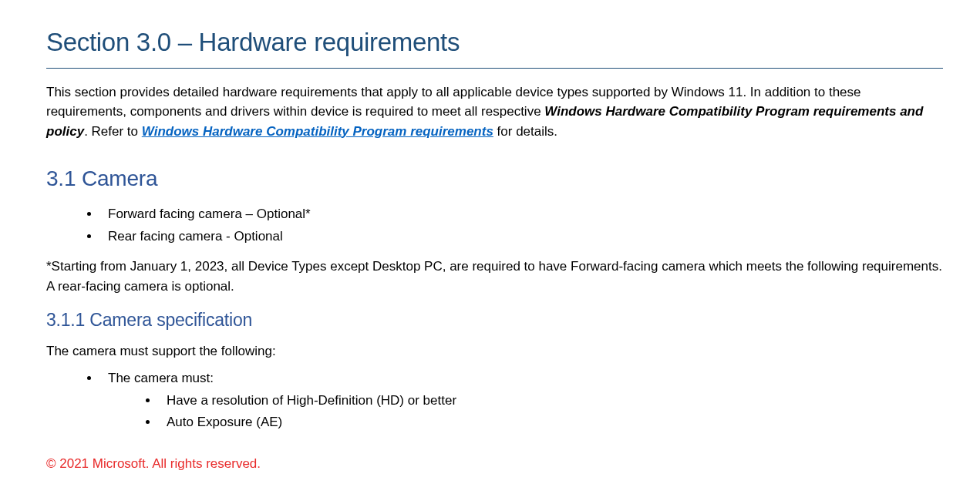 This screenshot has width=980, height=494. Describe the element at coordinates (318, 131) in the screenshot. I see `whcp-link: Windows Hardware Compatibility Program r…` at that location.